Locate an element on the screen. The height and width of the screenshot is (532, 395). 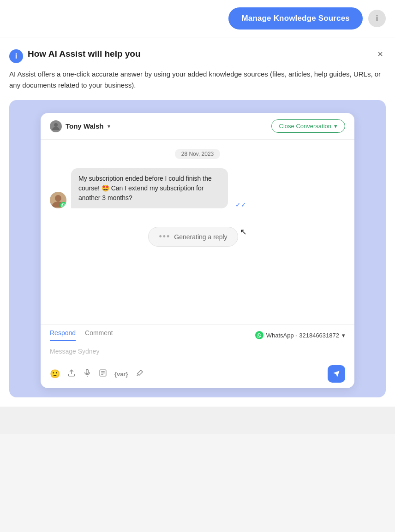
tab-comment: Comment is located at coordinates (99, 335).